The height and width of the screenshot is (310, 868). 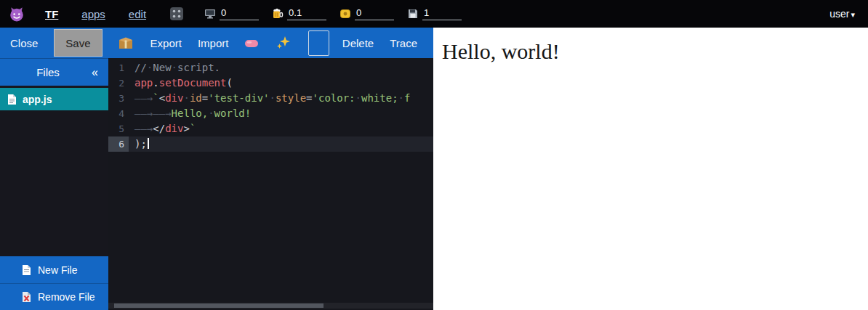 What do you see at coordinates (166, 44) in the screenshot?
I see `export-button: Export` at bounding box center [166, 44].